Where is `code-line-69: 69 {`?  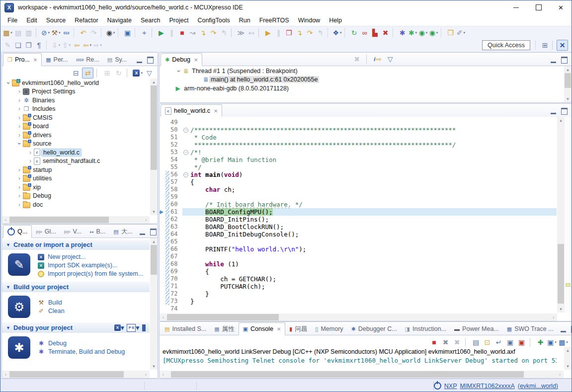
code-line-69: 69 { is located at coordinates (358, 271).